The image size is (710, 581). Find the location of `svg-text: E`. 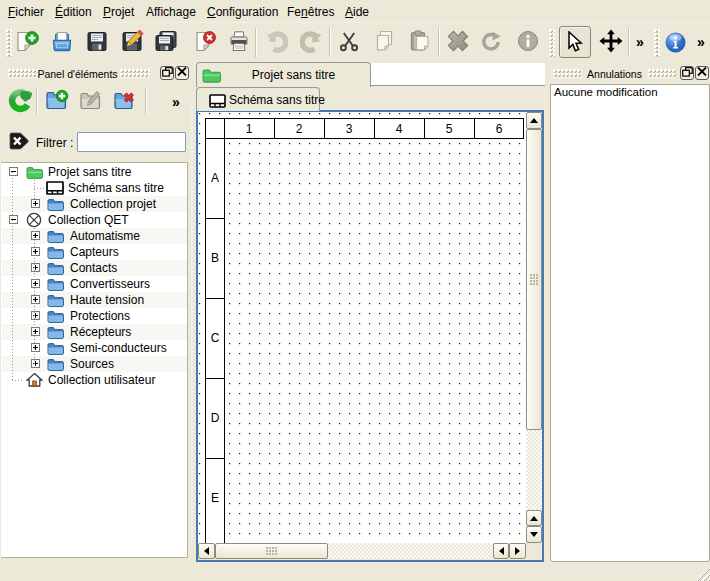

svg-text: E is located at coordinates (215, 498).